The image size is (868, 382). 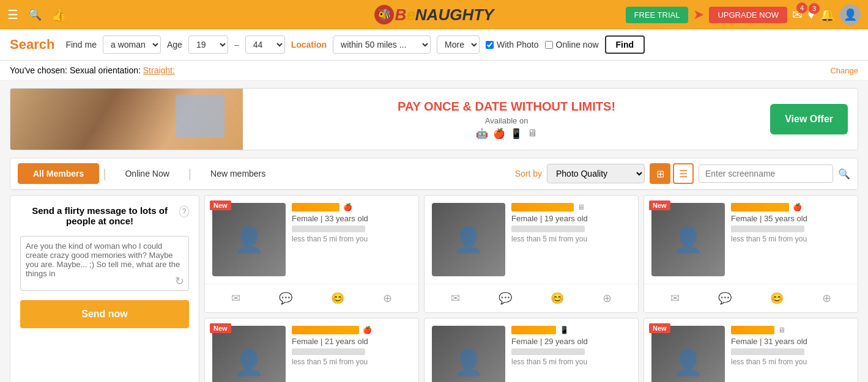 I want to click on screenname-input, so click(x=766, y=174).